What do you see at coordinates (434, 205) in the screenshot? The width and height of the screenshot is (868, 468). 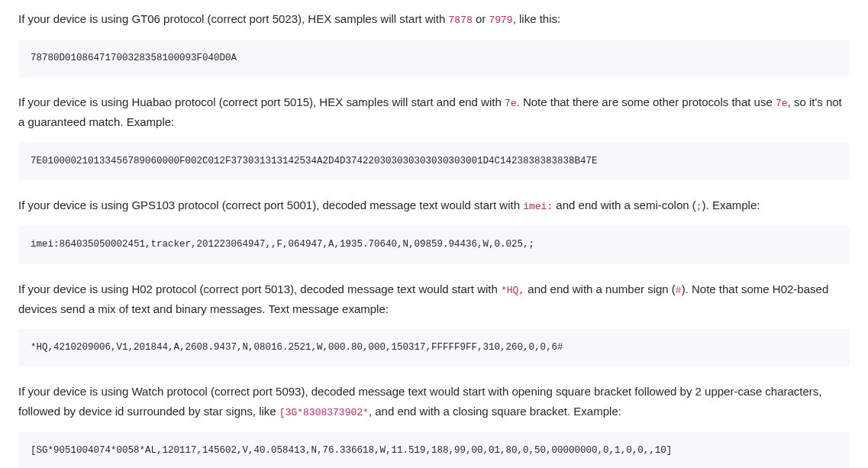 I see `paragraph-gps103: If your device is using GPS103 protocol …` at bounding box center [434, 205].